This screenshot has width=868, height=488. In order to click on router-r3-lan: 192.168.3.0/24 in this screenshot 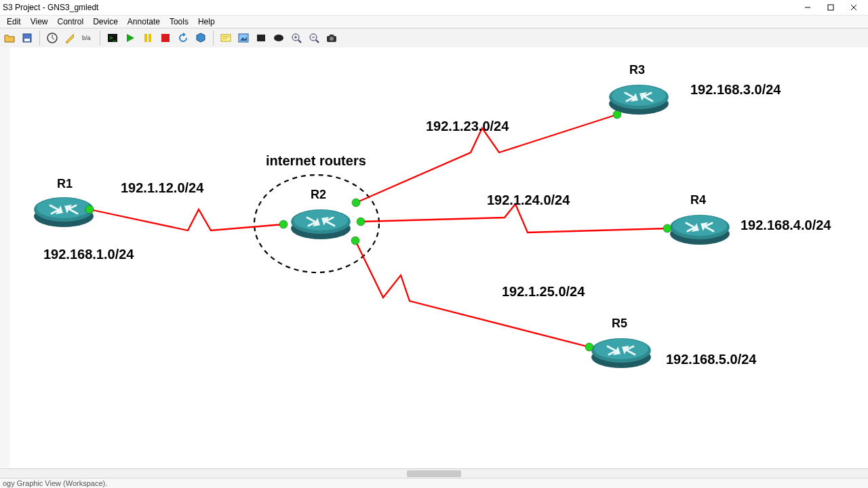, I will do `click(736, 89)`.